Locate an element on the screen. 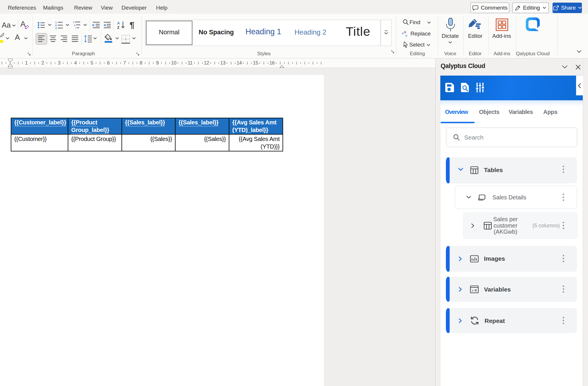  svg-text: 14 is located at coordinates (239, 63).